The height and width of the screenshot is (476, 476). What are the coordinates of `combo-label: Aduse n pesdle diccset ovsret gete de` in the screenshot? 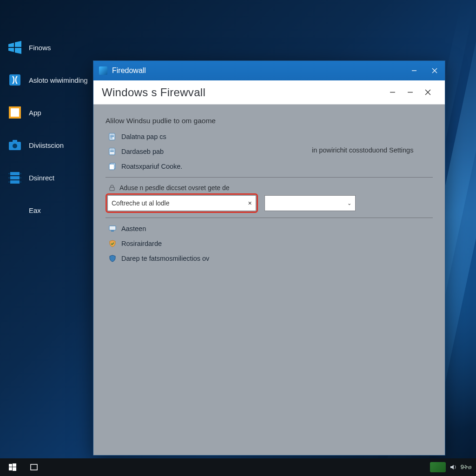 It's located at (175, 188).